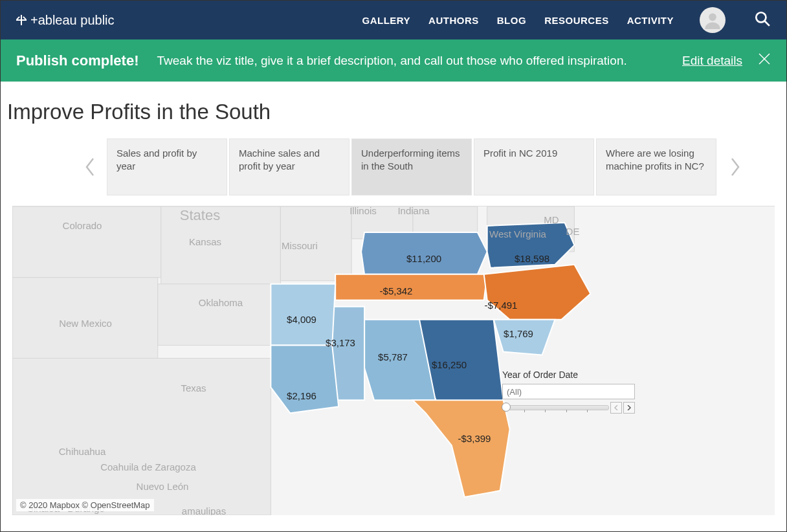 The image size is (787, 532). Describe the element at coordinates (506, 407) in the screenshot. I see `slider-thumb` at that location.